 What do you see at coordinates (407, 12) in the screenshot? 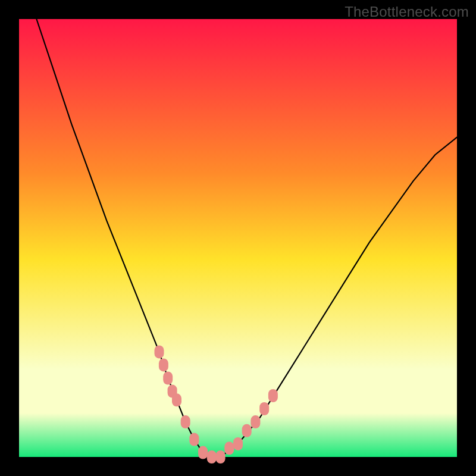
I see `watermark-text: TheBottleneck.com` at bounding box center [407, 12].